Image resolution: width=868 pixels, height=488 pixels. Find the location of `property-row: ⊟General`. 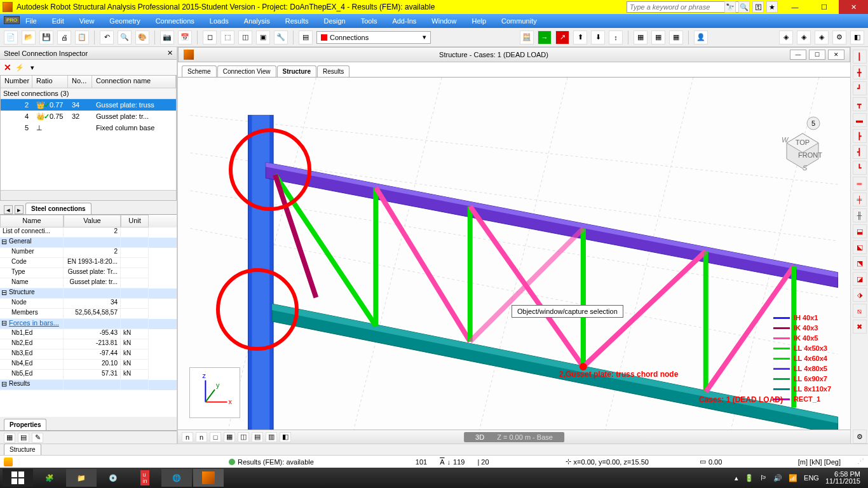

property-row: ⊟General is located at coordinates (88, 243).